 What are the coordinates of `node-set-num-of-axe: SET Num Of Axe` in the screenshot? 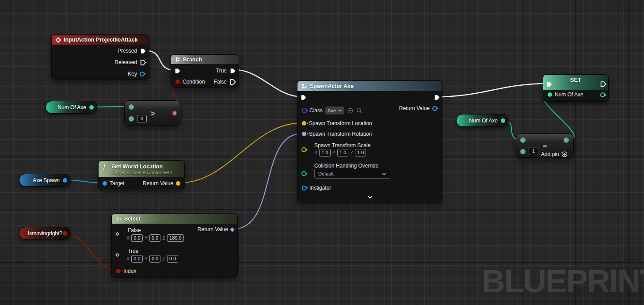 It's located at (575, 88).